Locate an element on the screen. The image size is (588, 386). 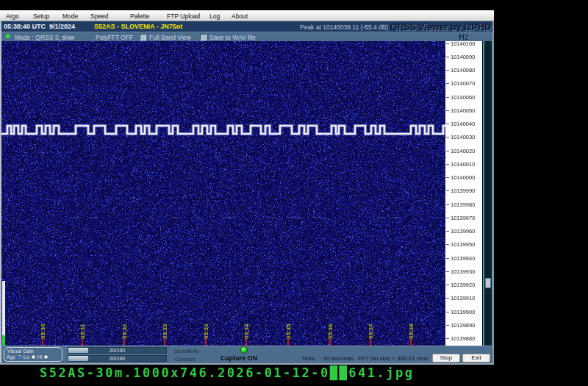
freq-label: 10140020 is located at coordinates (463, 151).